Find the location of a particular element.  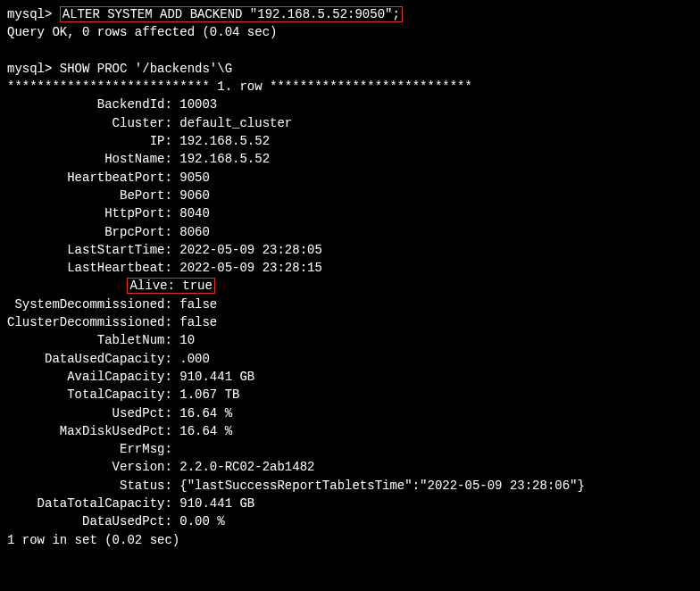

field-heartbeatport: HeartbeatPort: 9050 is located at coordinates (350, 178).